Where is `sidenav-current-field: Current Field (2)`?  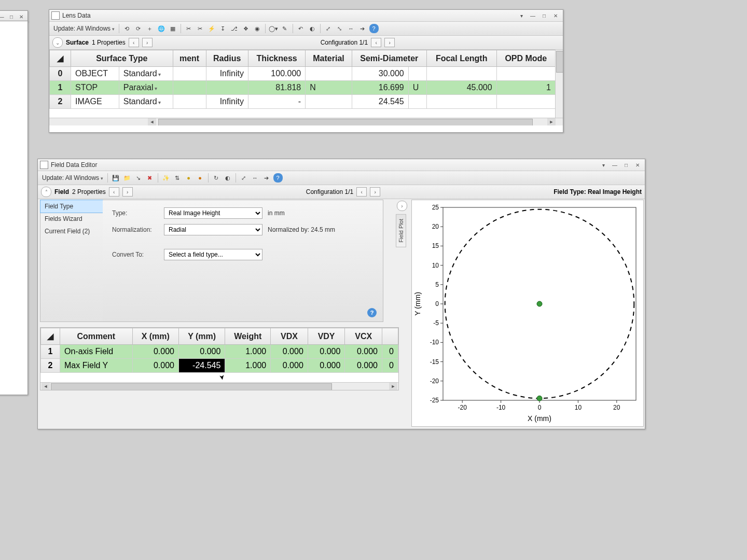 sidenav-current-field: Current Field (2) is located at coordinates (72, 231).